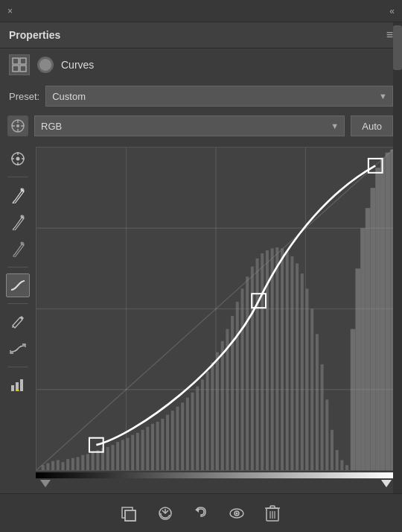 This screenshot has height=532, width=402. I want to click on panel-header: Properties ≡, so click(201, 36).